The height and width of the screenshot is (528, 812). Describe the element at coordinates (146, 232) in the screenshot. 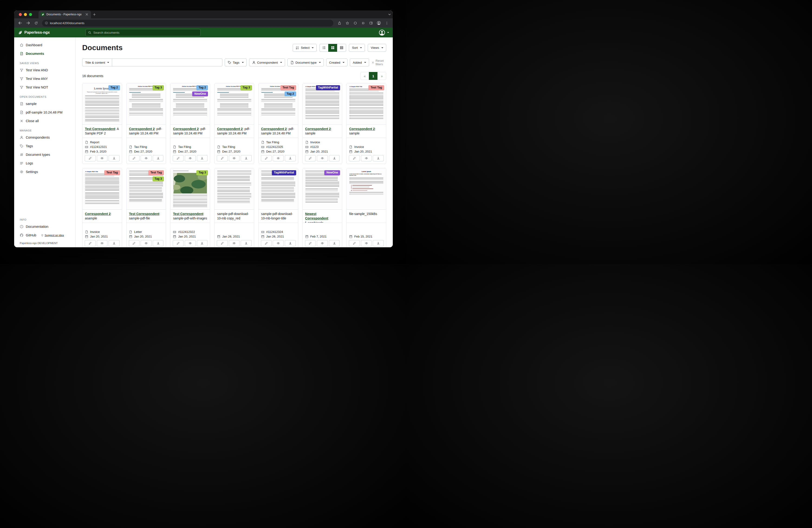

I see `document-type: Letter` at that location.